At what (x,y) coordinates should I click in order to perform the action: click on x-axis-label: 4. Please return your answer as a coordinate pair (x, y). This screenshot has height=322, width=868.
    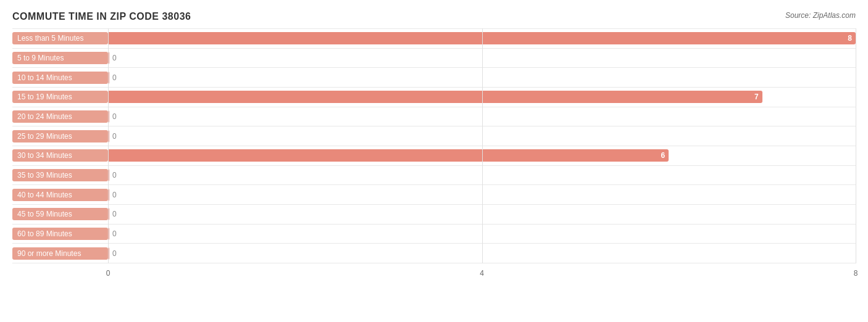
    Looking at the image, I should click on (482, 273).